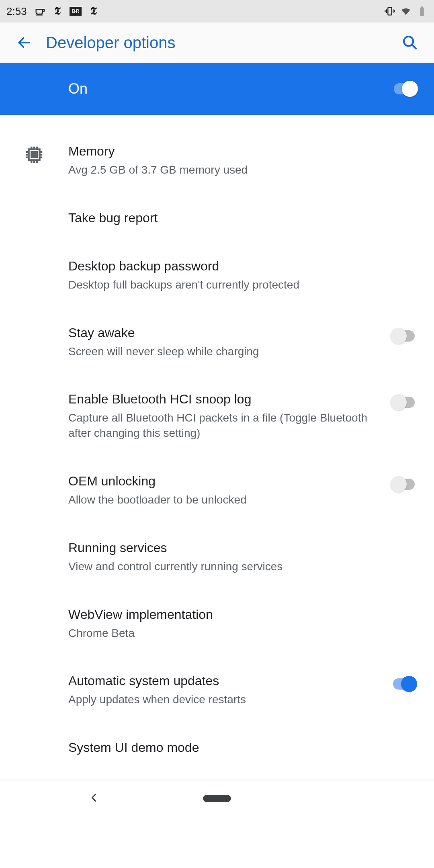  I want to click on row-title: Enable Bluetooth HCI snoop log, so click(225, 399).